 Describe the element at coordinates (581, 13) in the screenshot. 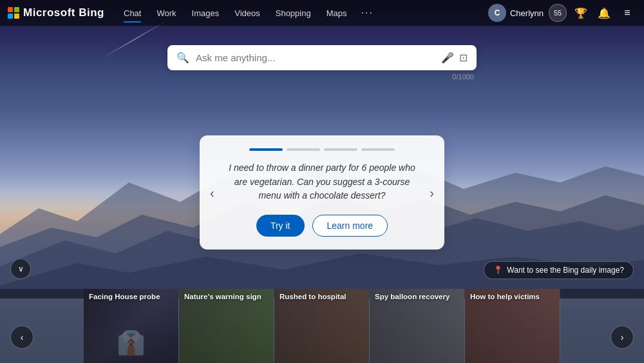

I see `rewards-icon-button: 🏆` at that location.